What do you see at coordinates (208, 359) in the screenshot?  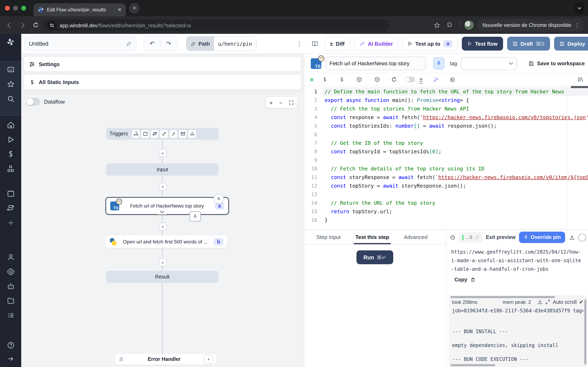 I see `add-error-handler-button: +` at bounding box center [208, 359].